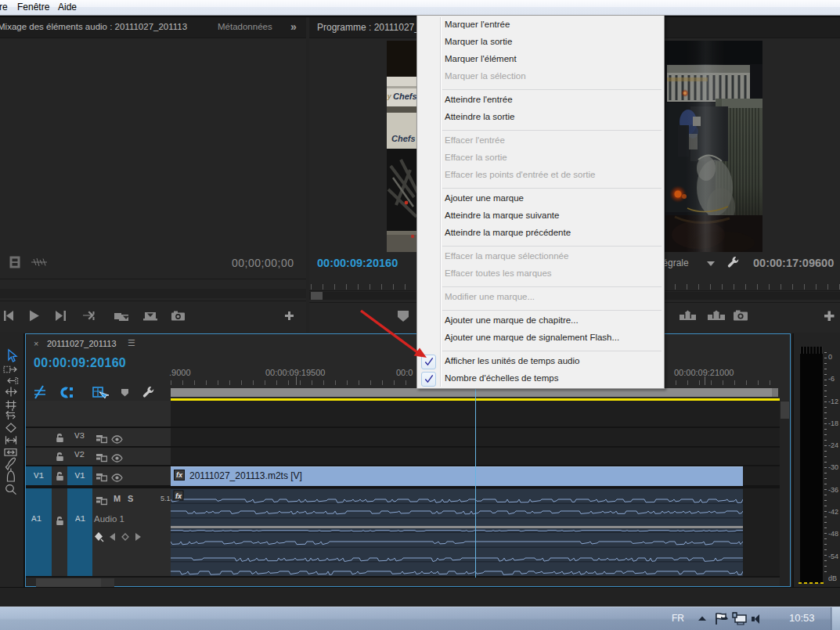 This screenshot has width=840, height=630. I want to click on svg-text: fx, so click(178, 496).